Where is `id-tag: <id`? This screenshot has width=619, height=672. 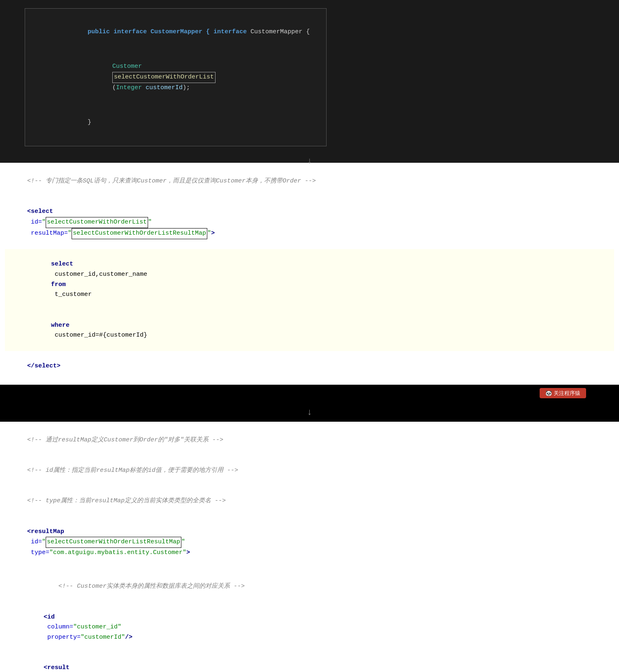
id-tag: <id is located at coordinates (49, 617).